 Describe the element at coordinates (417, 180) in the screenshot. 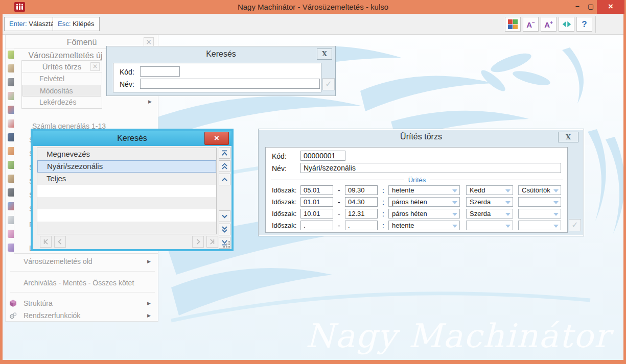

I see `urites-section-separator: Ürítés` at that location.